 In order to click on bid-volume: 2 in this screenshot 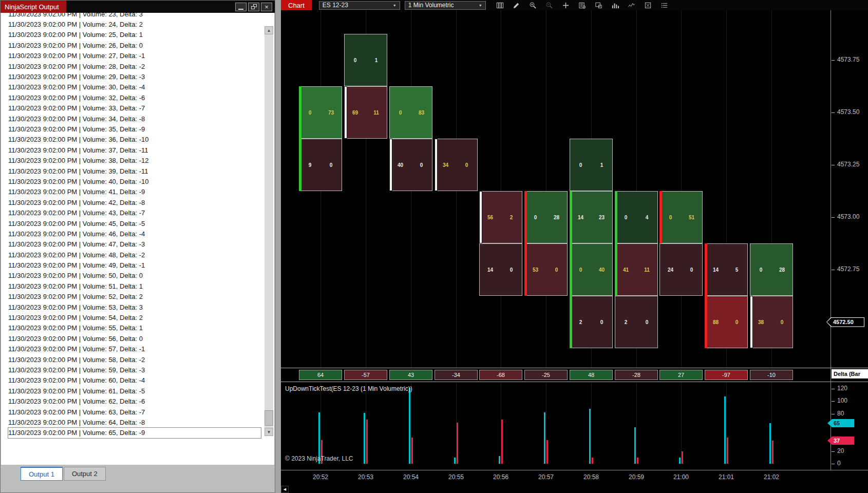, I will do `click(626, 322)`.